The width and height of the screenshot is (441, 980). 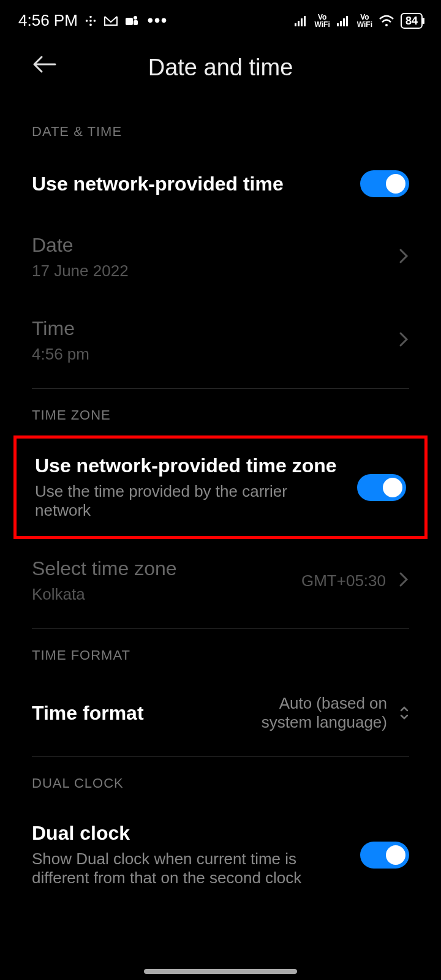 I want to click on row-select-tz-value: GMT+05:30, so click(x=344, y=581).